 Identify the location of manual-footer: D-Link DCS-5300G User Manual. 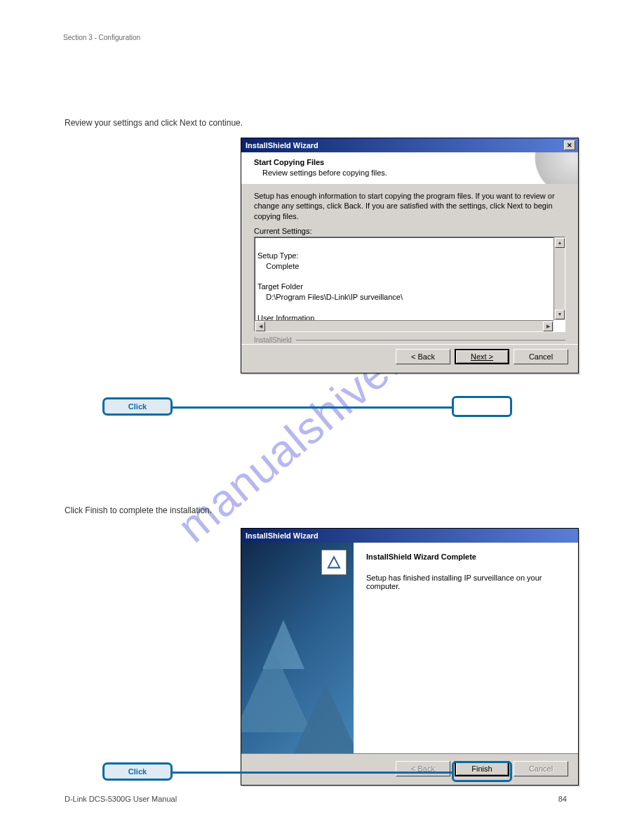
(121, 799).